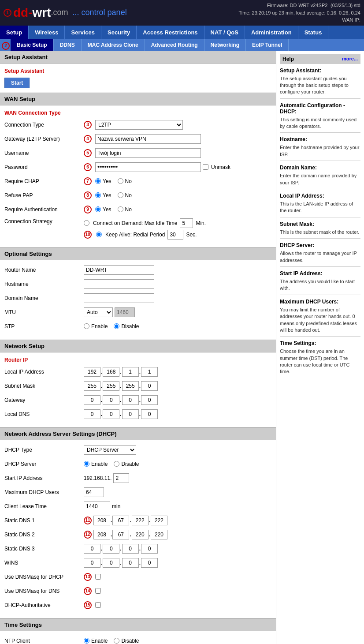 Image resolution: width=364 pixels, height=644 pixels. I want to click on start-ip-input, so click(121, 478).